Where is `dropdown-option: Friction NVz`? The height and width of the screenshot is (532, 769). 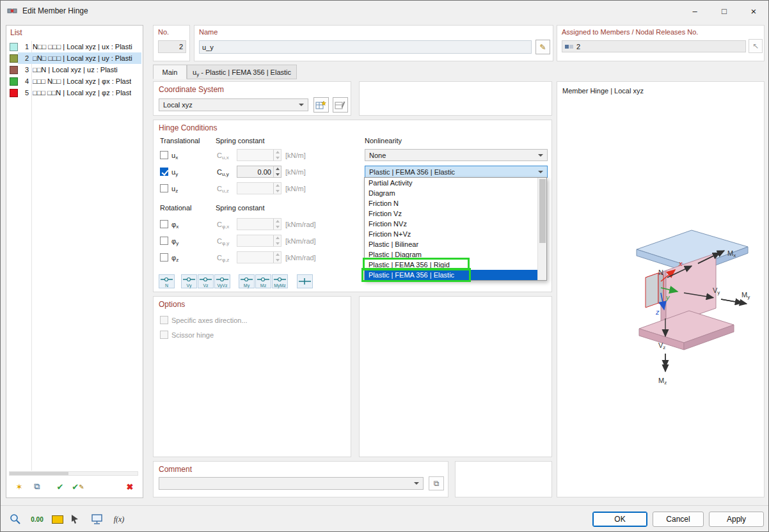 dropdown-option: Friction NVz is located at coordinates (451, 224).